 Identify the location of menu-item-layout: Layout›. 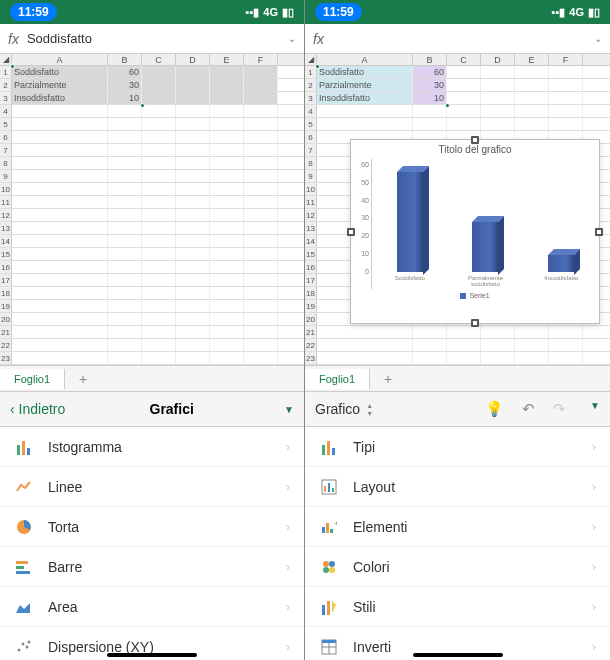
(458, 487).